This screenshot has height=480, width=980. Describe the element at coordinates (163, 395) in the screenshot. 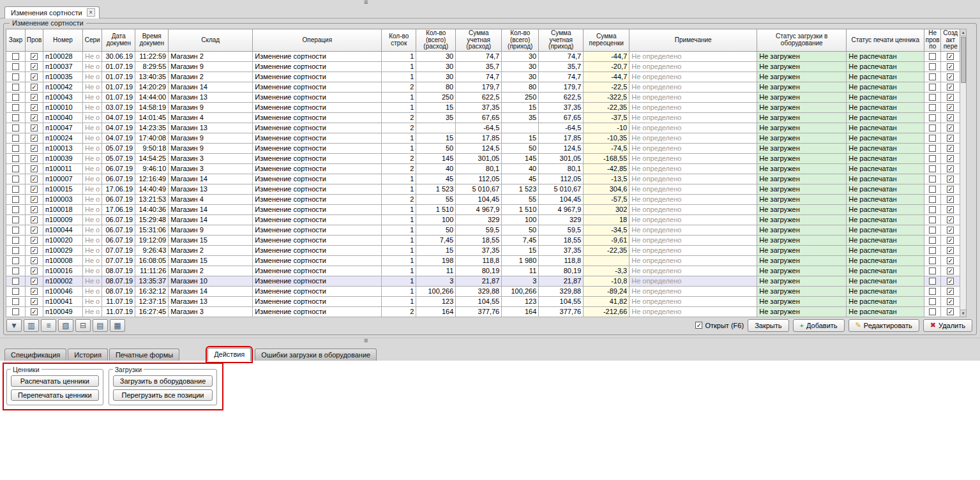

I see `reload-all-positions-button: Перегрузить все позиции` at that location.